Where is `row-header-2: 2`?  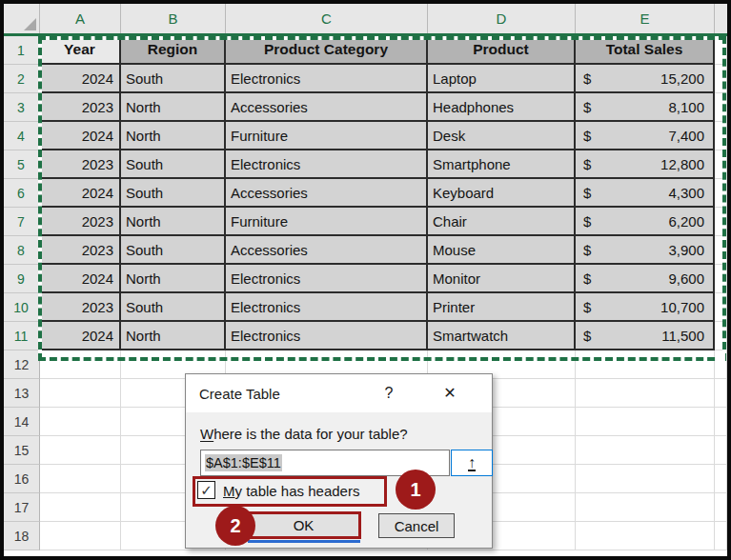 row-header-2: 2 is located at coordinates (22, 79).